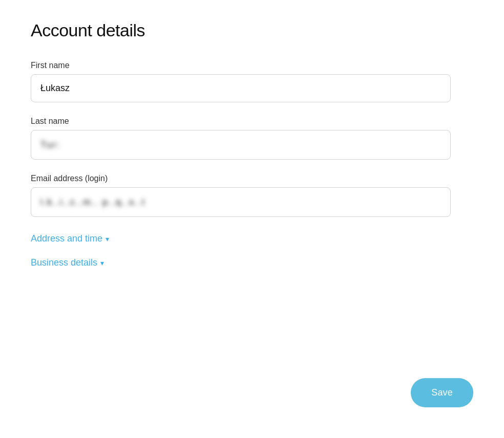 The height and width of the screenshot is (438, 504). I want to click on email-input-display: l.k..i..c..m.. p..q..s..t, so click(241, 202).